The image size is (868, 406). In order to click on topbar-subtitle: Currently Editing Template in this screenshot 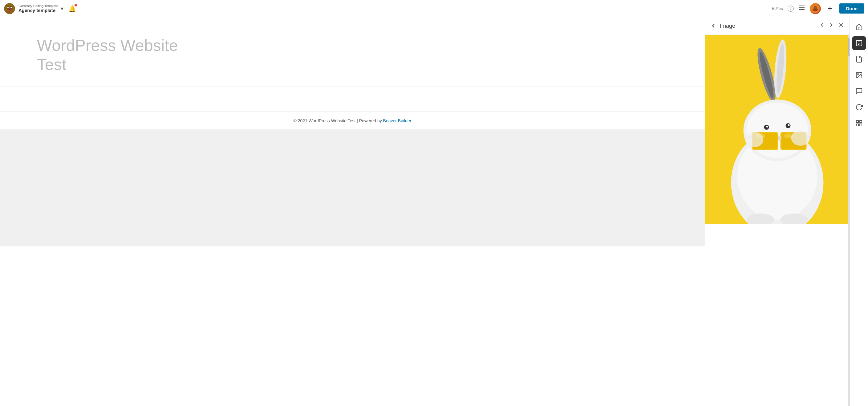, I will do `click(38, 6)`.